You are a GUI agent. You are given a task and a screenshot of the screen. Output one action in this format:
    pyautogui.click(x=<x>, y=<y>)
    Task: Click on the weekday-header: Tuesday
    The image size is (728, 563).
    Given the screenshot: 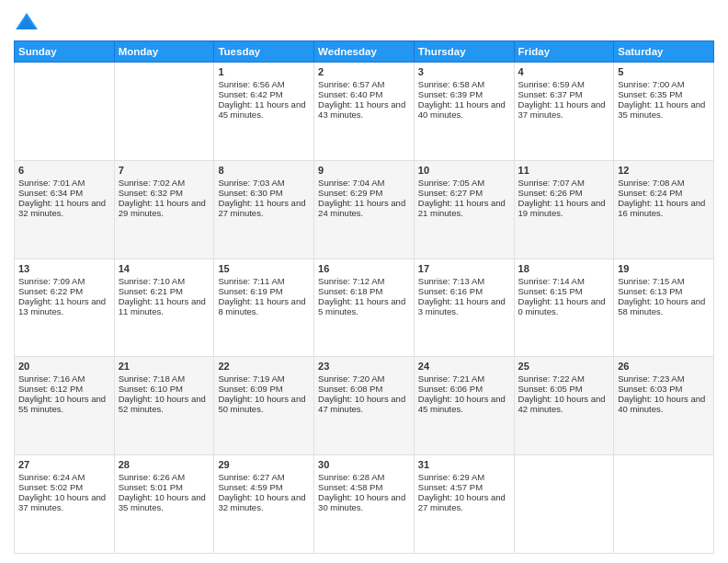 What is the action you would take?
    pyautogui.click(x=265, y=52)
    